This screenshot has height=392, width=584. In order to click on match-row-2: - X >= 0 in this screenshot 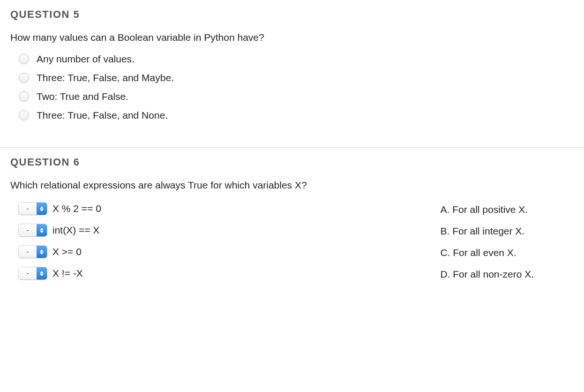, I will do `click(220, 252)`.